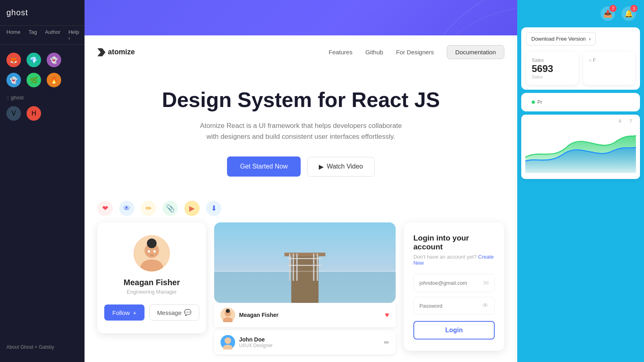 This screenshot has height=362, width=644. What do you see at coordinates (609, 68) in the screenshot?
I see `secondary-card: ○ F` at bounding box center [609, 68].